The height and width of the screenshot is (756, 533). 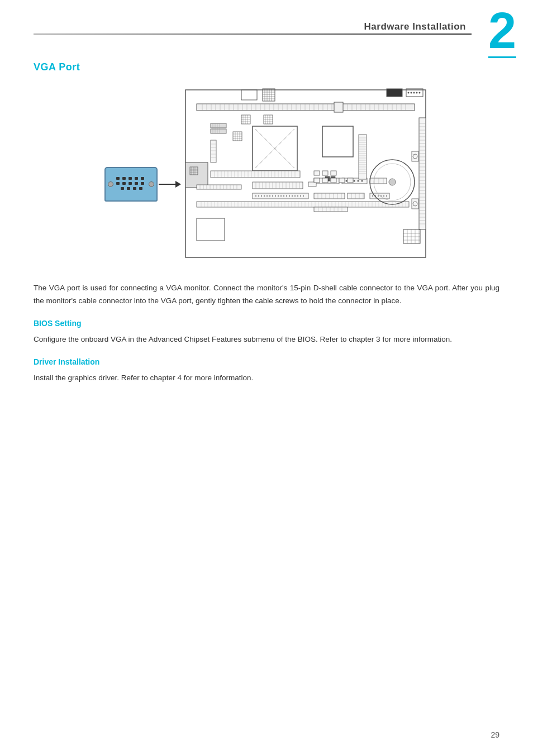 What do you see at coordinates (131, 184) in the screenshot?
I see `vga-connector-image` at bounding box center [131, 184].